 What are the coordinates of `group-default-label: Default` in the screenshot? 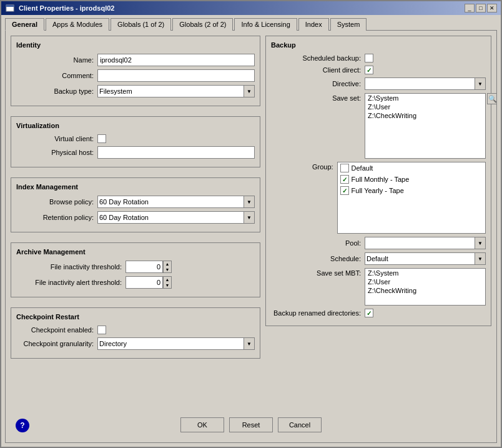 It's located at (362, 168).